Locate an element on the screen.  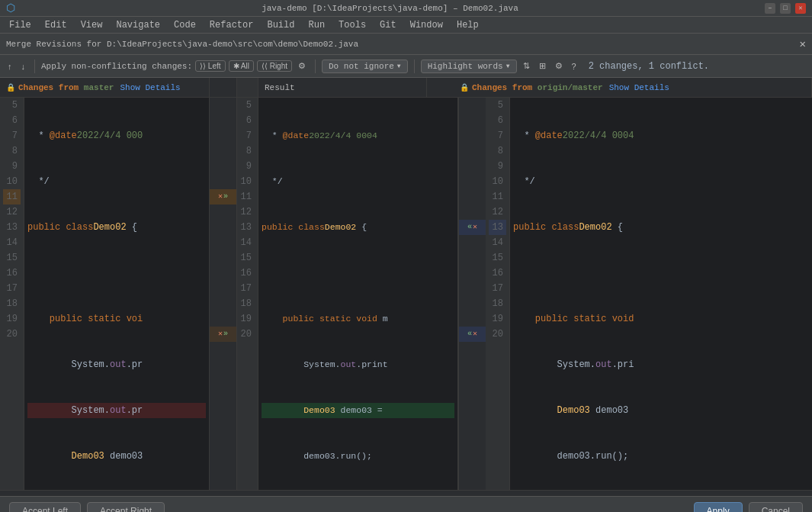
diff-toolbar: ↑ ↓ Apply non-conflicting changes: ⟩⟩ Le… is located at coordinates (406, 66).